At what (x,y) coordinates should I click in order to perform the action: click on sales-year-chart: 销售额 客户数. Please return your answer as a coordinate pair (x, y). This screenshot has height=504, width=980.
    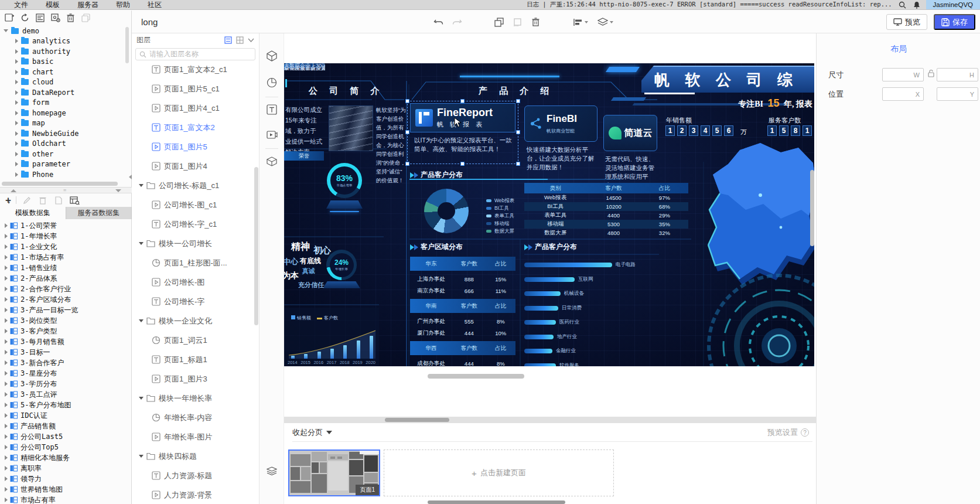
    Looking at the image, I should click on (332, 337).